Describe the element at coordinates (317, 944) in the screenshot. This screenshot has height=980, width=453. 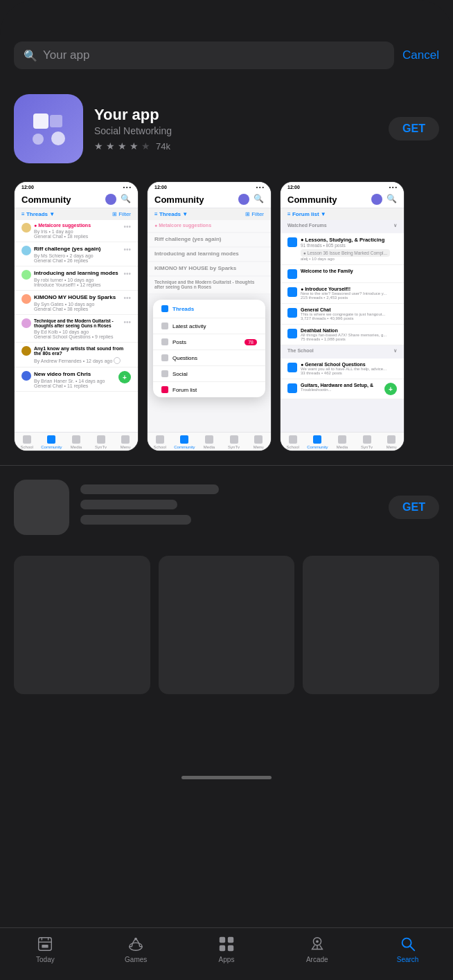
I see `arcade-icon` at that location.